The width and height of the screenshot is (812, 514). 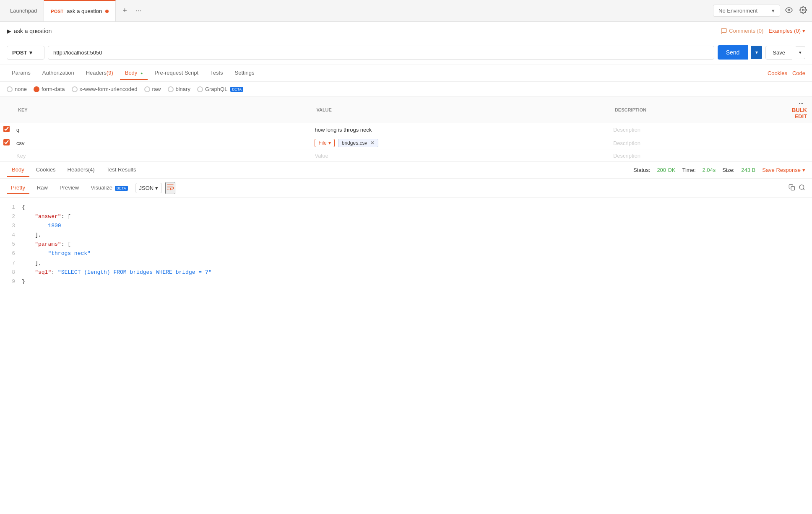 What do you see at coordinates (789, 11) in the screenshot?
I see `eye-button` at bounding box center [789, 11].